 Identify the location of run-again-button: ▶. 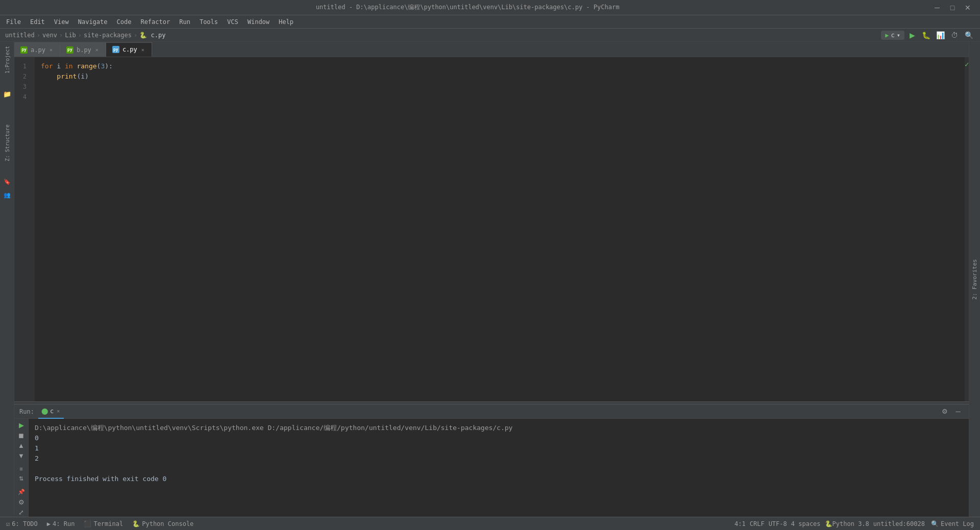
(21, 425).